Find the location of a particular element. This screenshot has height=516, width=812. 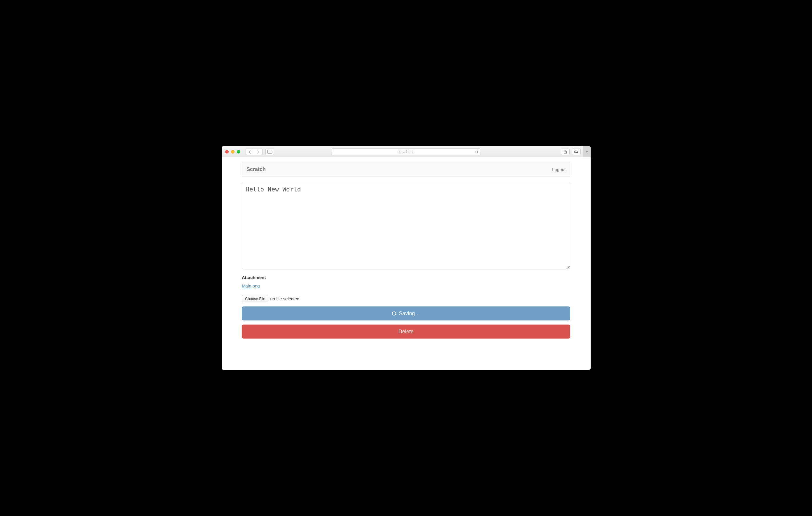

delete-button-label: Delete is located at coordinates (406, 332).